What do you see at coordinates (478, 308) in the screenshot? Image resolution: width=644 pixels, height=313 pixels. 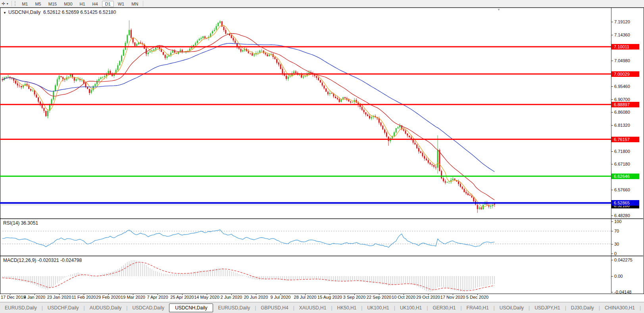 I see `chart-tab-fra40-h1: FRA40,H1` at bounding box center [478, 308].